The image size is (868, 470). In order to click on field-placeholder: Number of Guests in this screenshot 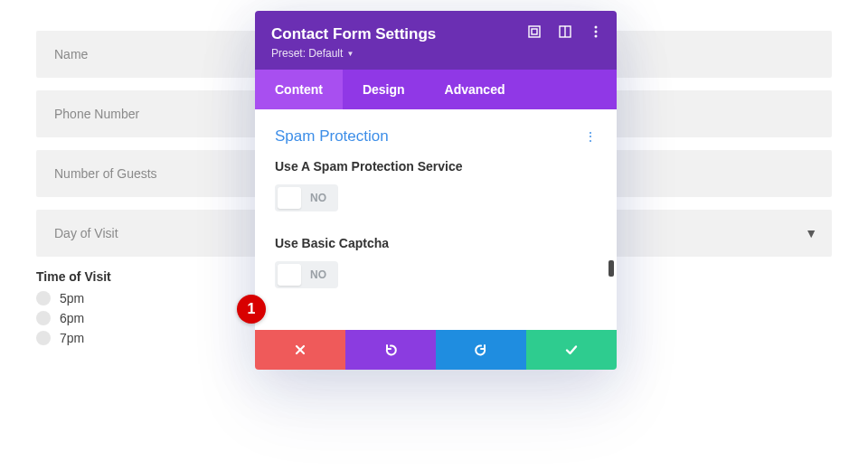, I will do `click(106, 174)`.